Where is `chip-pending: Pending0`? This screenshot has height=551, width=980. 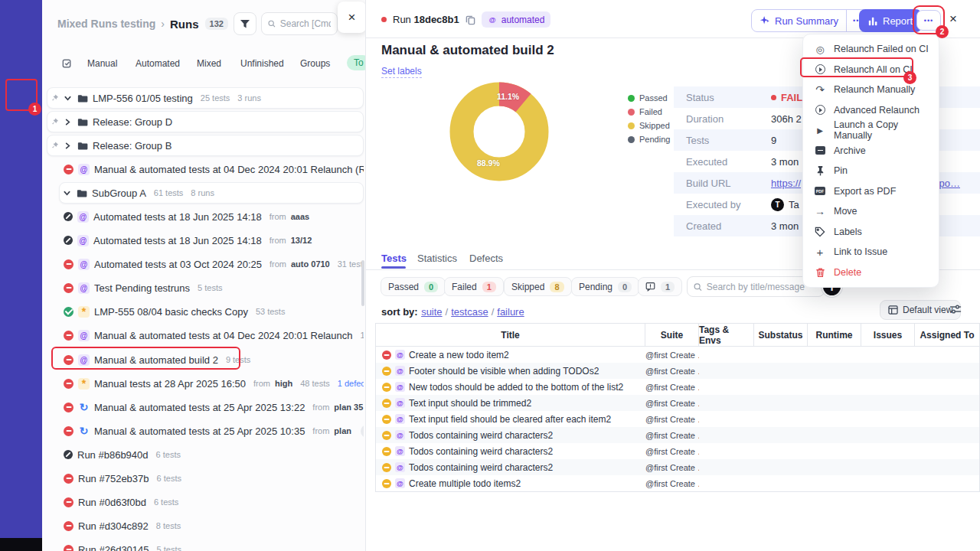
chip-pending: Pending0 is located at coordinates (605, 286).